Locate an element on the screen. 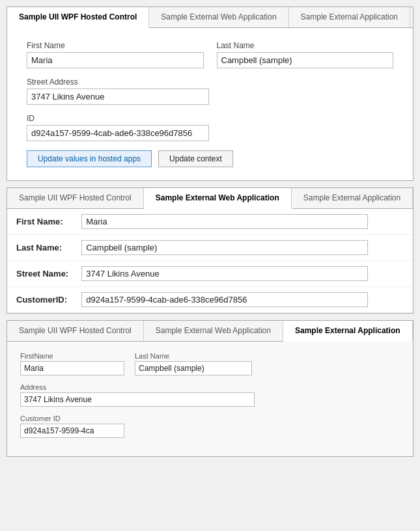 The width and height of the screenshot is (420, 531). panel1-lastname-group: Last Name is located at coordinates (305, 55).